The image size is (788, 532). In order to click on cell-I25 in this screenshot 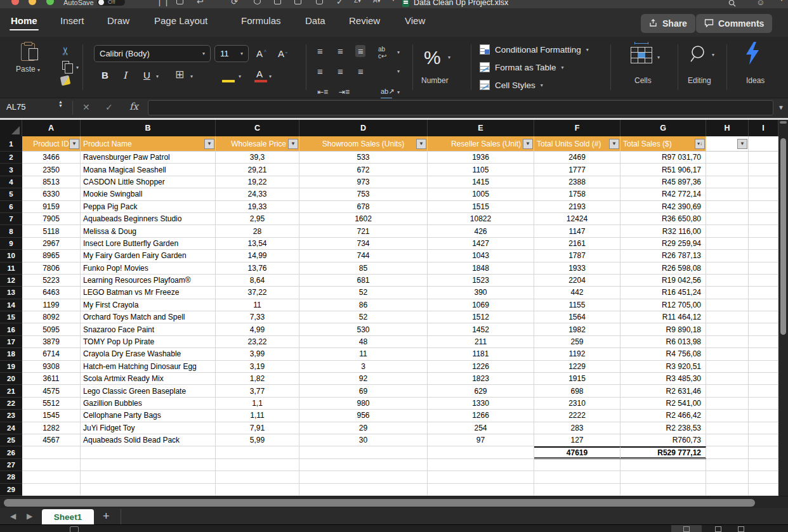, I will do `click(764, 440)`.